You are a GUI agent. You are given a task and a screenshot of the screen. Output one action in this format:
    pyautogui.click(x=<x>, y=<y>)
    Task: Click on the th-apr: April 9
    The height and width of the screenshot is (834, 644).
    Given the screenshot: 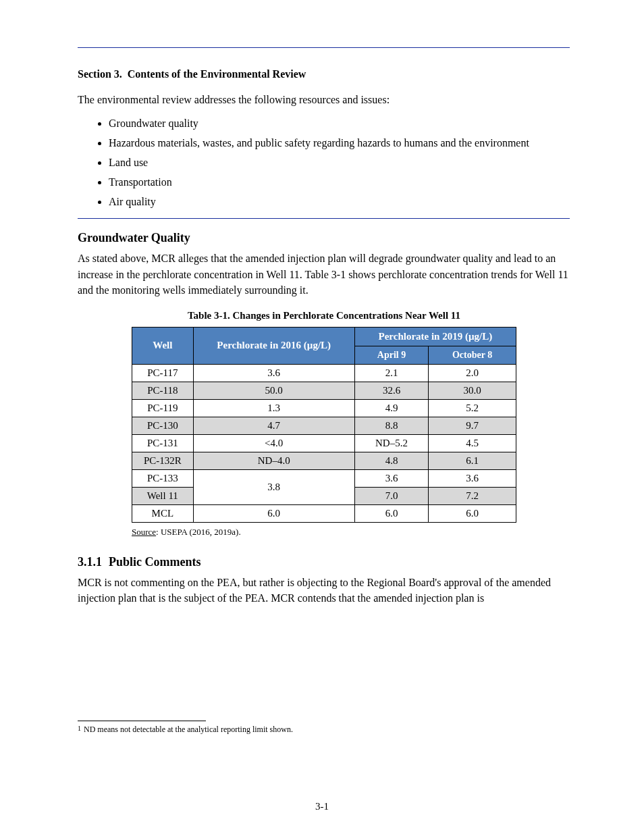 What is the action you would take?
    pyautogui.click(x=392, y=355)
    